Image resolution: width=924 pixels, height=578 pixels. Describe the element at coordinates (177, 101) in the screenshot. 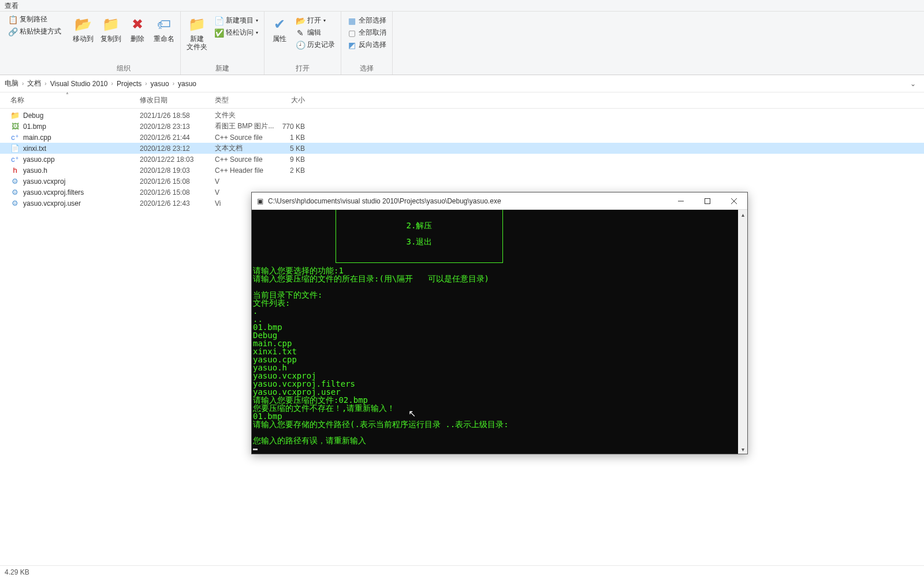

I see `column-date: 修改日期` at that location.